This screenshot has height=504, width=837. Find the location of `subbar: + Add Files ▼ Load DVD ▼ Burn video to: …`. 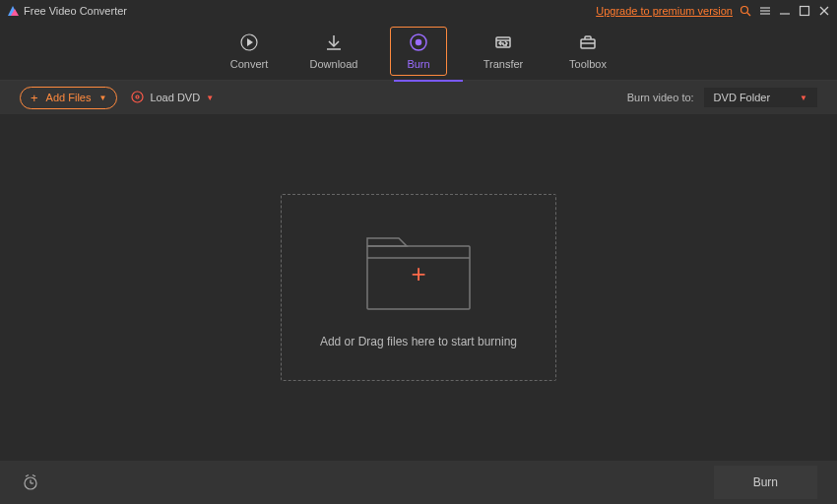

subbar: + Add Files ▼ Load DVD ▼ Burn video to: … is located at coordinates (418, 97).